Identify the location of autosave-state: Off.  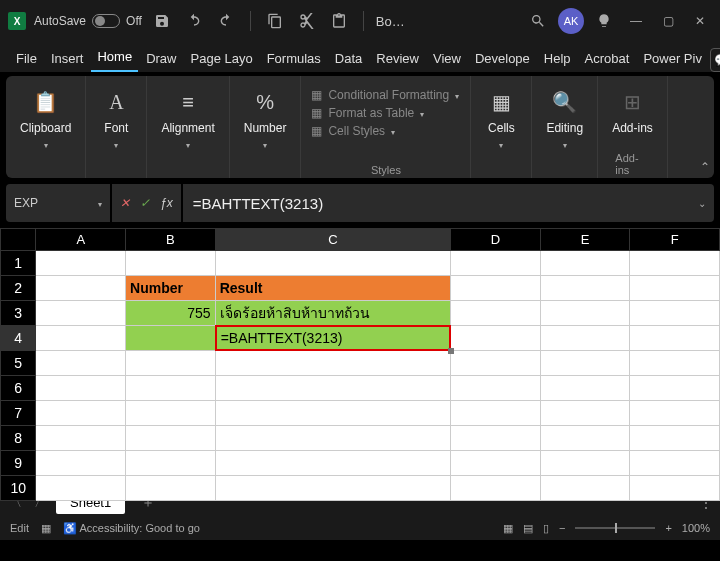
(134, 21).